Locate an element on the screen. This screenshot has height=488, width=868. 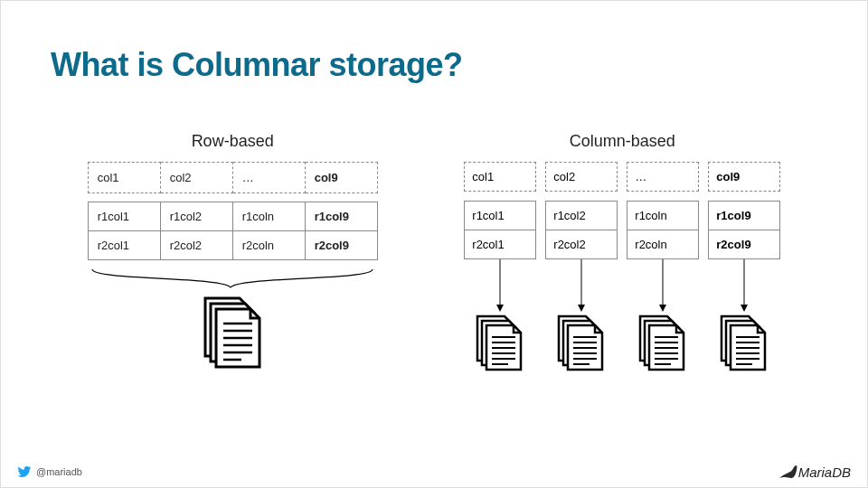
column-unit: col2 r1col2 r2col2 is located at coordinates (581, 269).